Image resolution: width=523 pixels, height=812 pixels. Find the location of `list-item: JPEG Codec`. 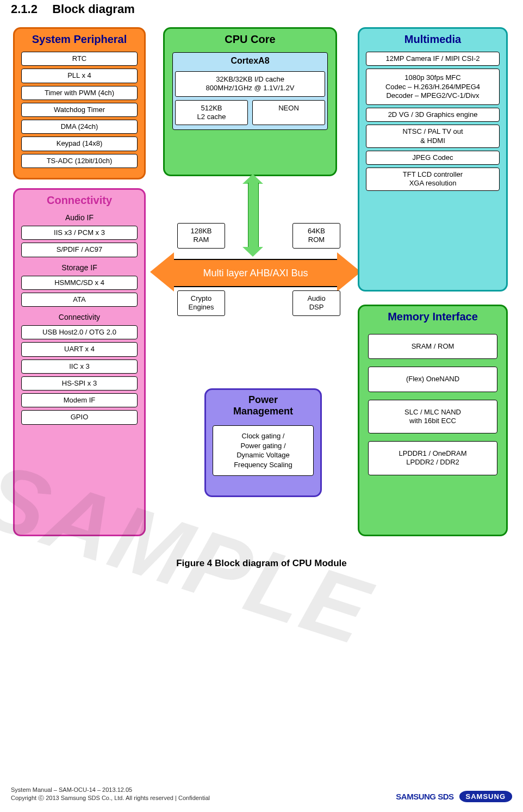

list-item: JPEG Codec is located at coordinates (433, 158).